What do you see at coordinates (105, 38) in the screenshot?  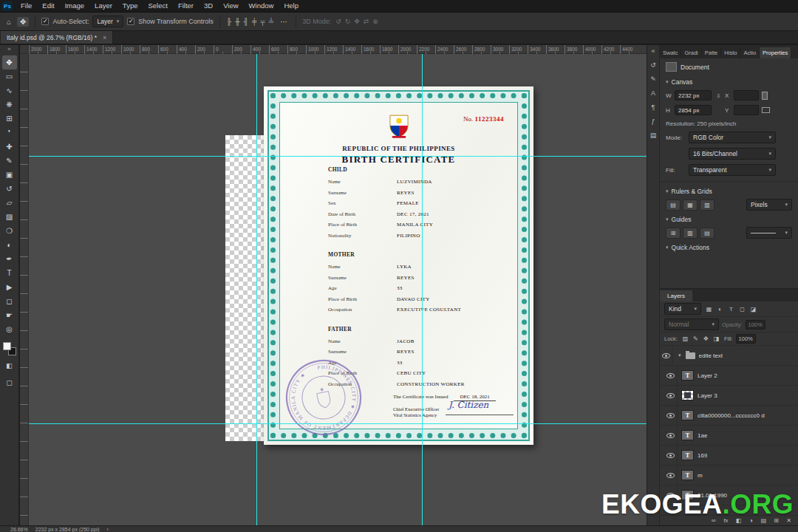 I see `close-icon: ×` at bounding box center [105, 38].